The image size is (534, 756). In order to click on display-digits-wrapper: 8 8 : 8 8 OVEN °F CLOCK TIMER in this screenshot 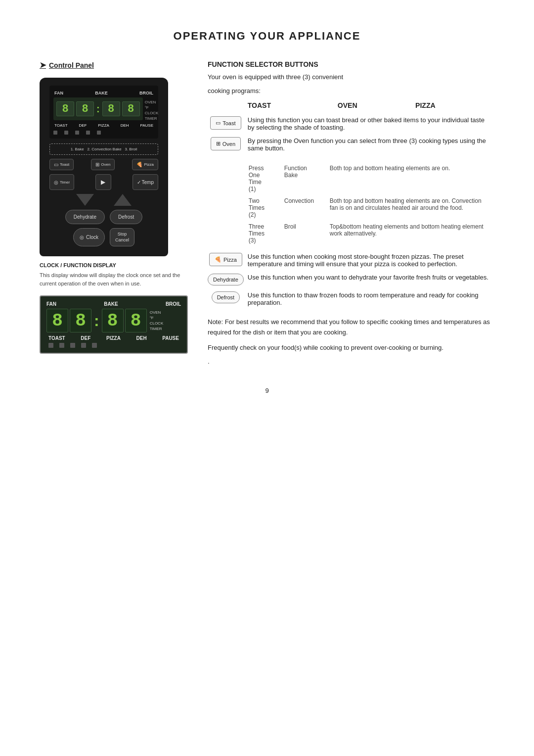, I will do `click(104, 110)`.